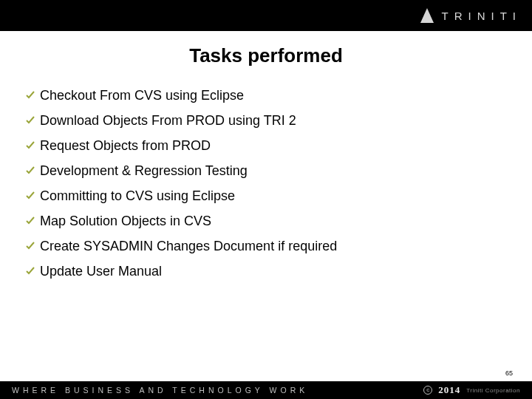  Describe the element at coordinates (471, 390) in the screenshot. I see `footer-right: c 2014 Triniti Corporation` at that location.